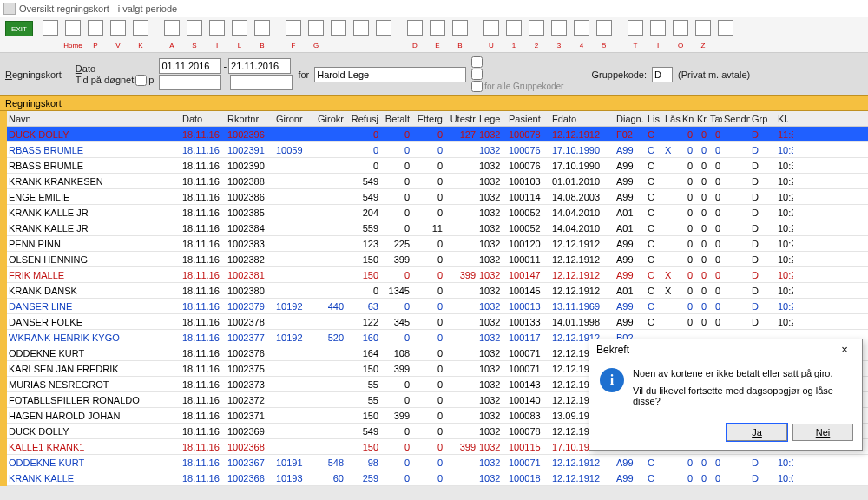  Describe the element at coordinates (434, 9) in the screenshot. I see `titlebar: Oversikt regningskort - i valgt periode` at that location.